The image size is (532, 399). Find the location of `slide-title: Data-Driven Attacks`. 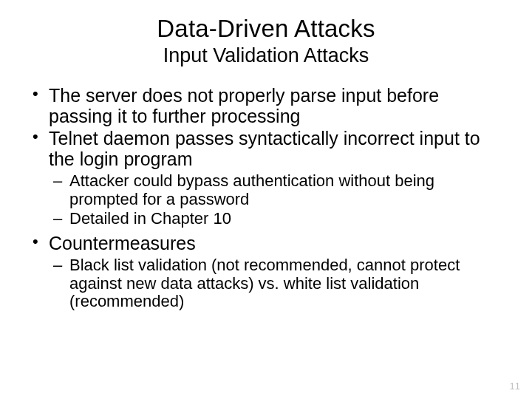

slide-title: Data-Driven Attacks is located at coordinates (266, 29).